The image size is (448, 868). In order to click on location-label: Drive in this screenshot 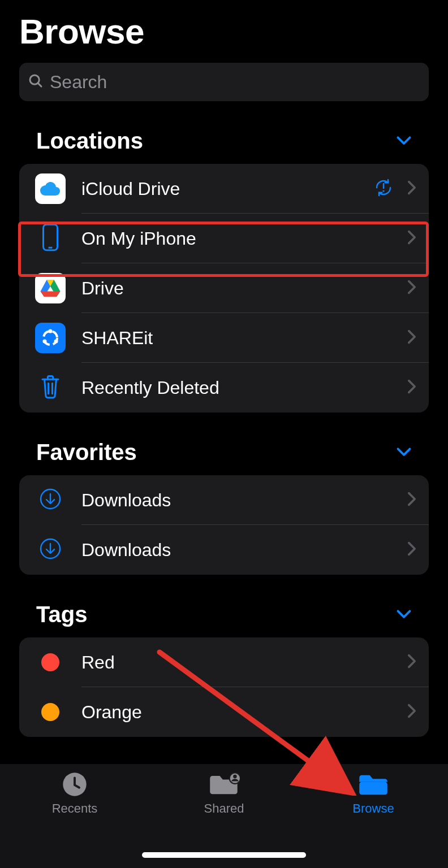, I will do `click(236, 288)`.